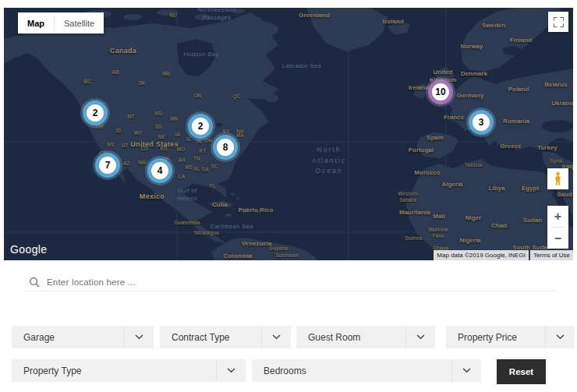 The width and height of the screenshot is (577, 392). What do you see at coordinates (558, 228) in the screenshot?
I see `zoom-control: + −` at bounding box center [558, 228].